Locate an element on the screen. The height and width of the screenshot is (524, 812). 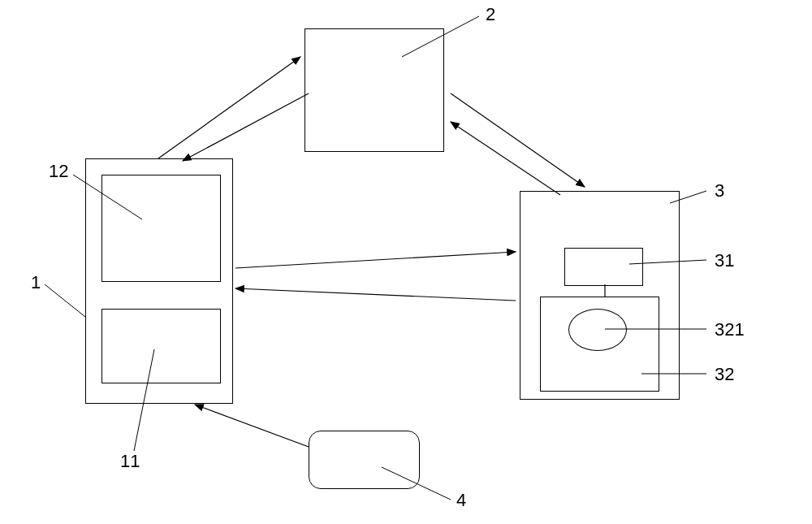
label-12: 12 is located at coordinates (58, 171).